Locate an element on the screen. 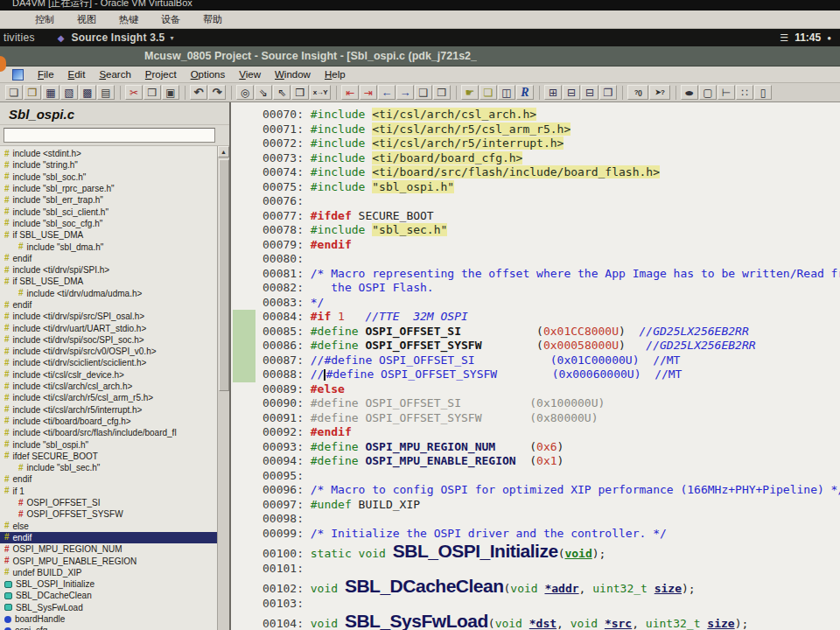 The width and height of the screenshot is (840, 630). symbol-item: boardHandle is located at coordinates (108, 620).